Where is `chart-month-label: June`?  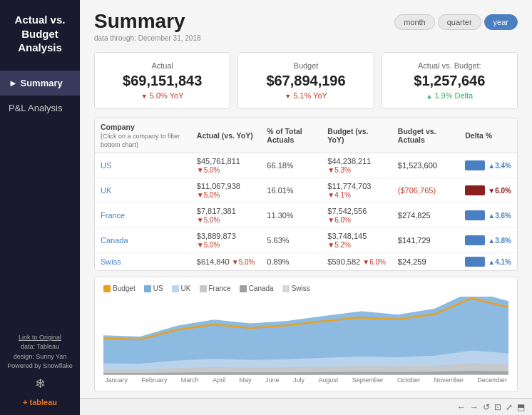 chart-month-label: June is located at coordinates (272, 380).